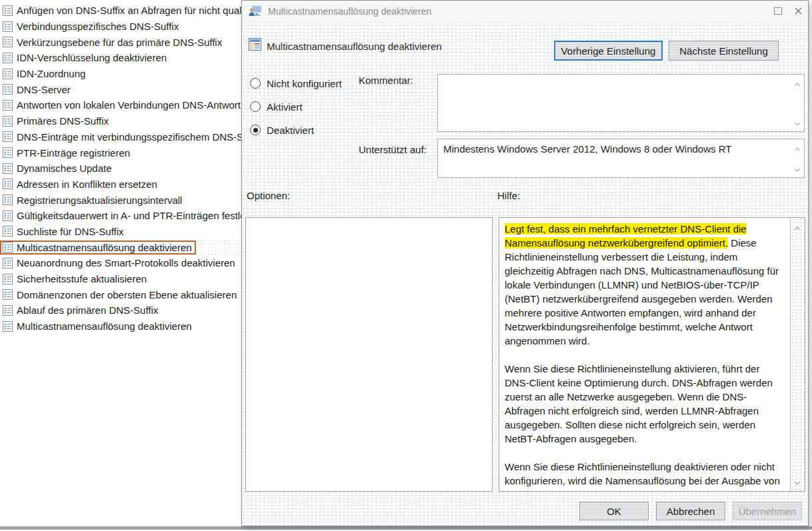 The width and height of the screenshot is (812, 531). I want to click on policy-list-item-label: DNS-Einträge mit verbindungsspezifischem…, so click(133, 137).